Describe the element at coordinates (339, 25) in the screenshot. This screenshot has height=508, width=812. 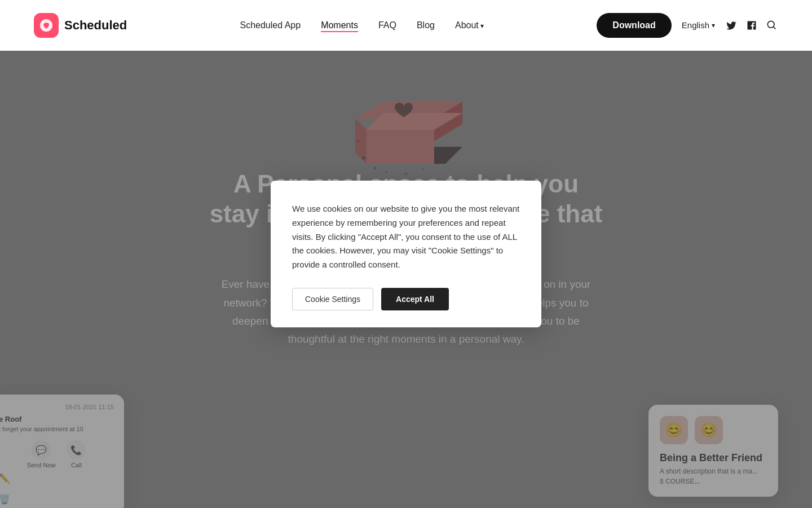
I see `nav-item-moments: Moments` at that location.